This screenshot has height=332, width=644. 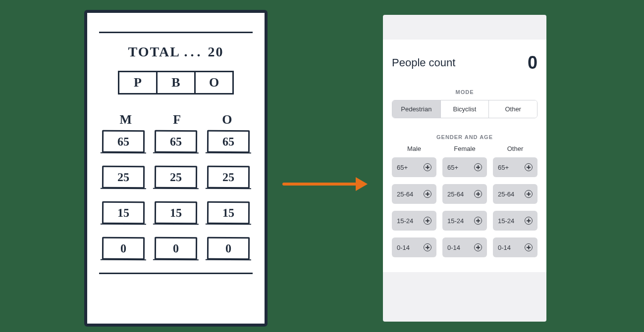 What do you see at coordinates (214, 83) in the screenshot?
I see `sketch-mode-O: O` at bounding box center [214, 83].